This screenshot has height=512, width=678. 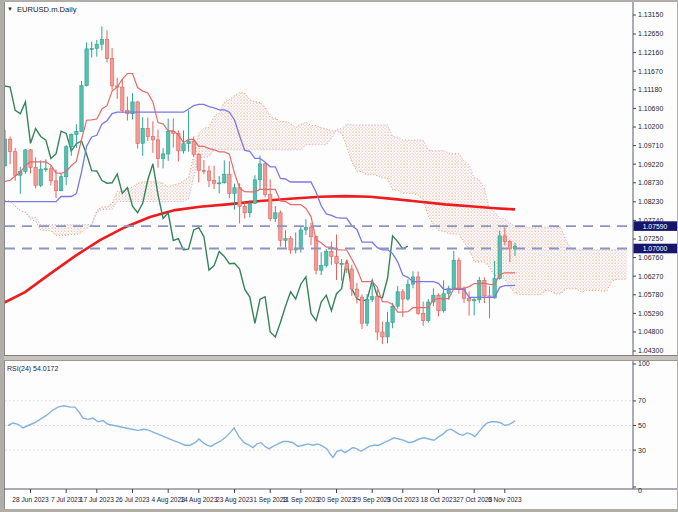 What do you see at coordinates (404, 500) in the screenshot?
I see `date-label: 9 Oct 2023` at bounding box center [404, 500].